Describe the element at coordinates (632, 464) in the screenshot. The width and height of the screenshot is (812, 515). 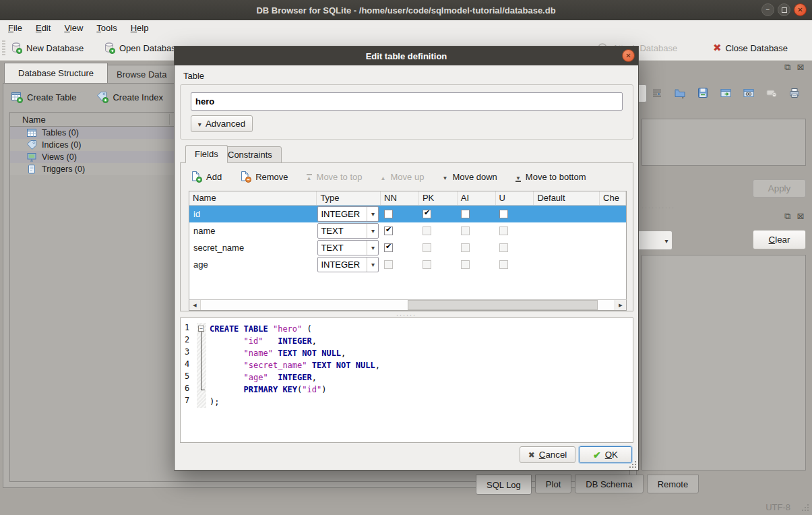
I see `dialog-resize-grip` at that location.